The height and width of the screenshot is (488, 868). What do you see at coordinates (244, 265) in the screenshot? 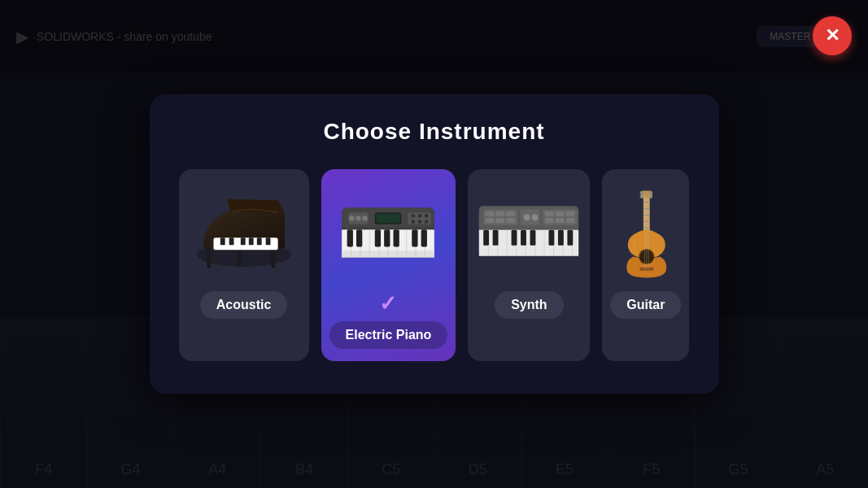
I see `instrument-card-acoustic: Acoustic` at bounding box center [244, 265].